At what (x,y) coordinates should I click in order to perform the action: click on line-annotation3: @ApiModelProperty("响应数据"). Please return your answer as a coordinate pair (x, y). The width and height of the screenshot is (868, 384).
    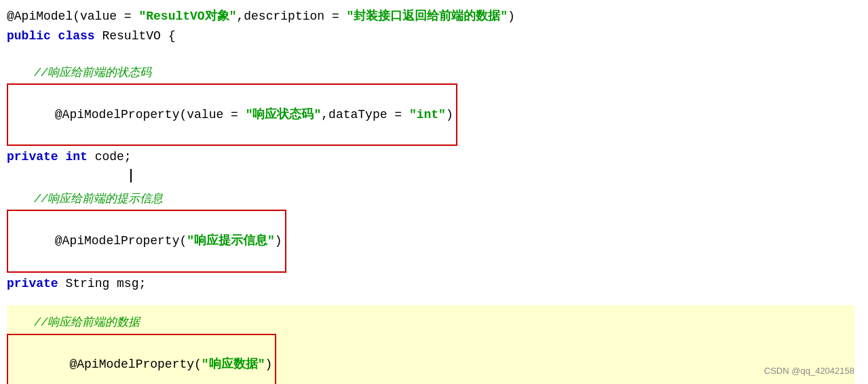
    Looking at the image, I should click on (430, 358).